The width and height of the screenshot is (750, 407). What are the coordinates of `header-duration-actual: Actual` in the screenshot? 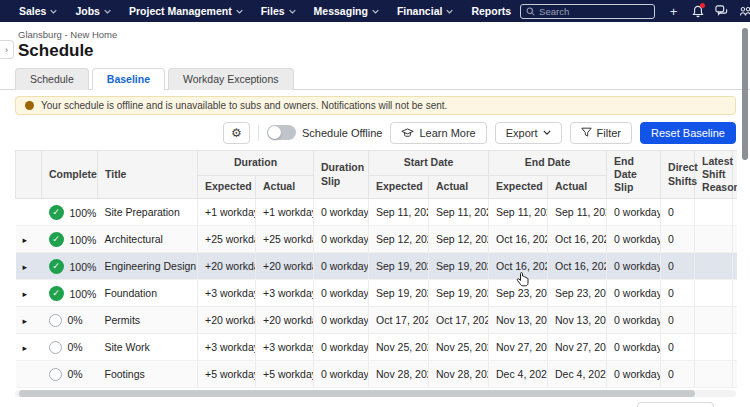 It's located at (285, 188).